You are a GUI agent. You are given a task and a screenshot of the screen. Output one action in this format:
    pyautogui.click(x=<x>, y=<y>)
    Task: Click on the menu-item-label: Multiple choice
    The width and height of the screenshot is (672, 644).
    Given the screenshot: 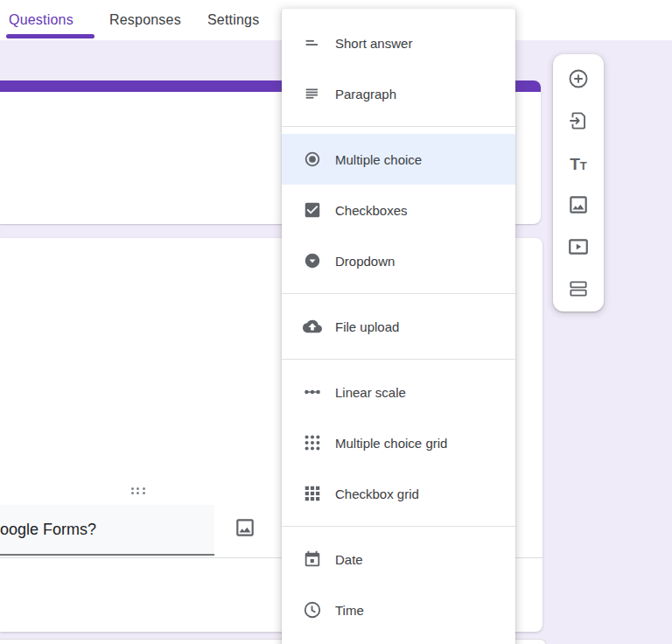 What is the action you would take?
    pyautogui.click(x=378, y=159)
    